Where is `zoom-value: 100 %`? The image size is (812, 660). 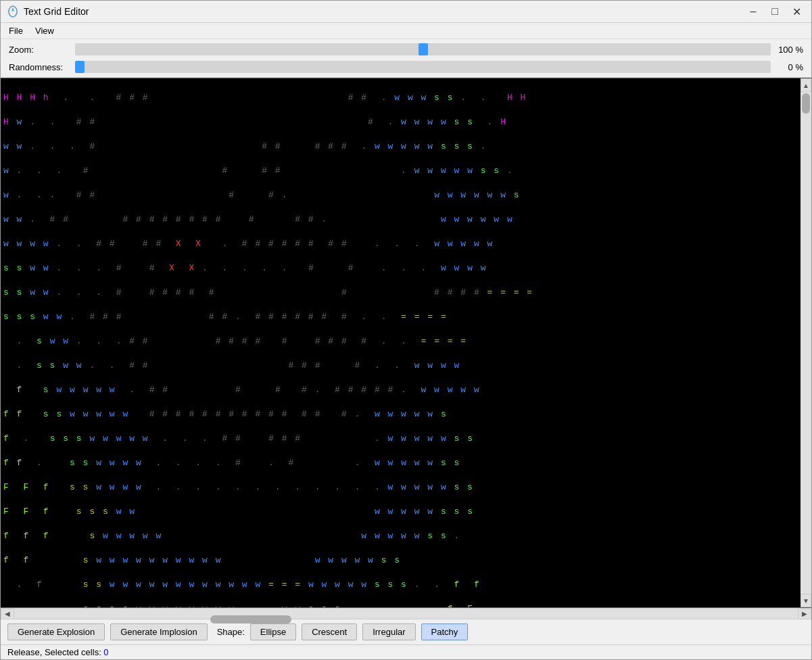 zoom-value: 100 % is located at coordinates (790, 50).